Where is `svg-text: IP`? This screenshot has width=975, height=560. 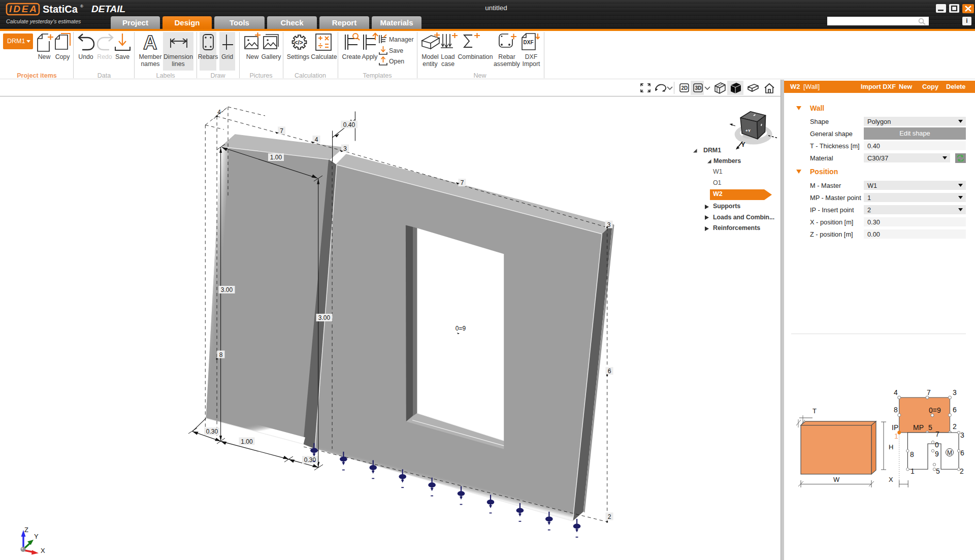
svg-text: IP is located at coordinates (895, 427).